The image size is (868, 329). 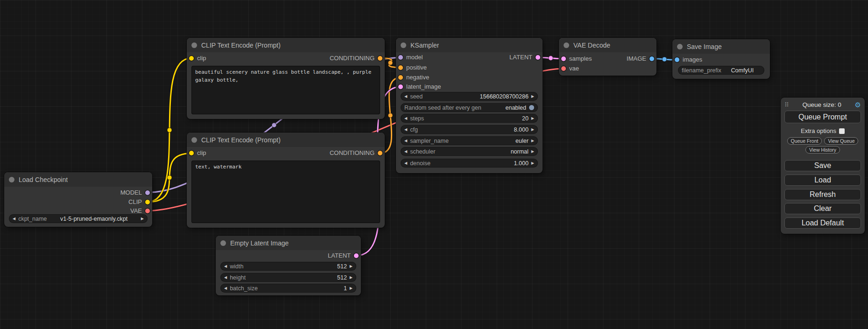 I want to click on node-title: Load Checkpoint, so click(x=43, y=180).